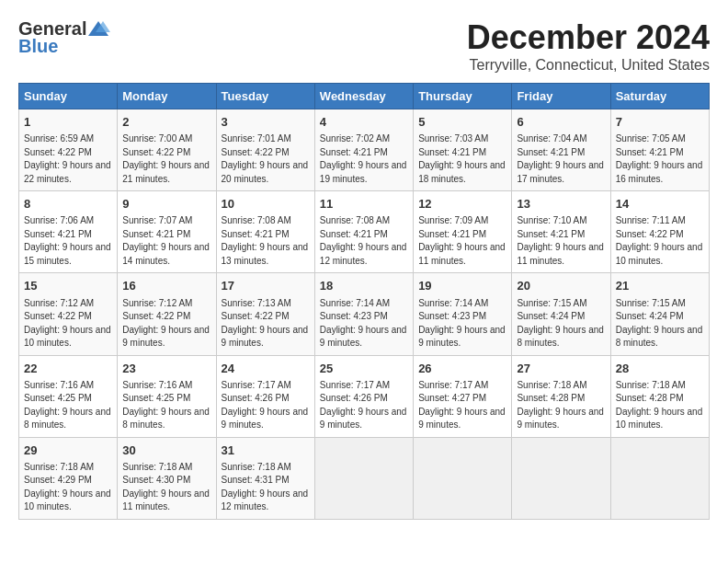 The height and width of the screenshot is (563, 728). Describe the element at coordinates (660, 204) in the screenshot. I see `day-number: 14` at that location.